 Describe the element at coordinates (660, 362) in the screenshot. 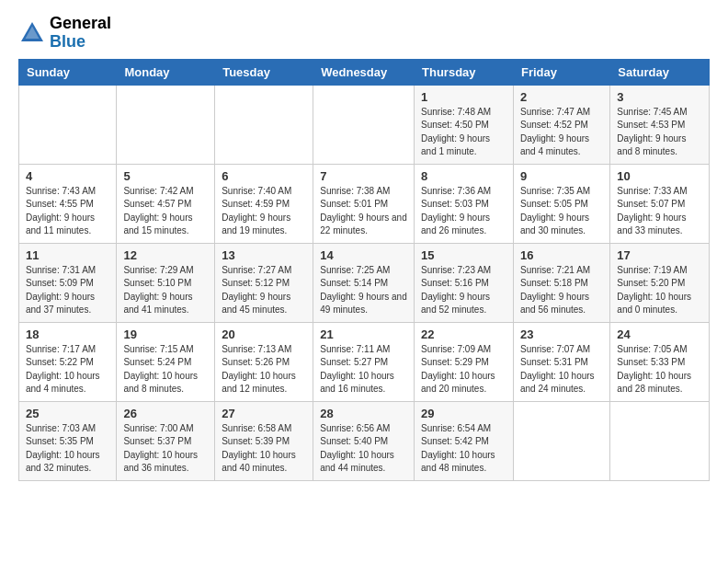

I see `calendar-cell: 24Sunrise: 7:05 AM Sunset: 5:33 PM Dayli…` at that location.